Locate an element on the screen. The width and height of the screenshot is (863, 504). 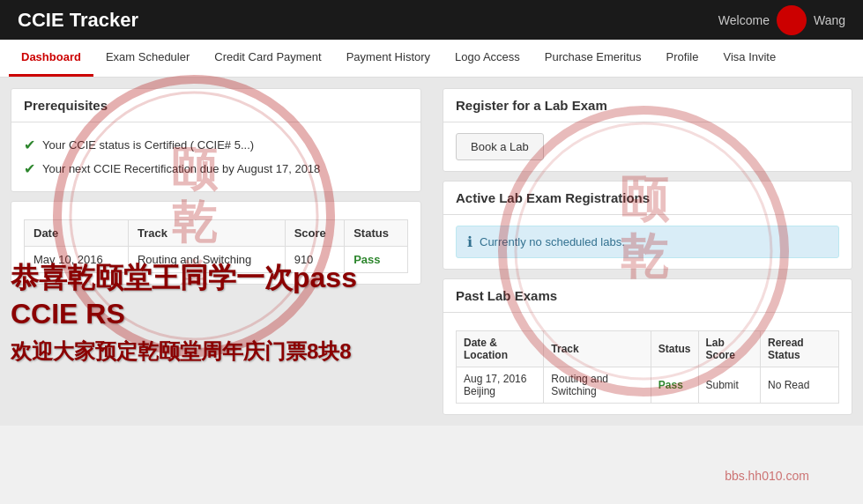
tab-dashboard: Dashboard is located at coordinates (51, 58).